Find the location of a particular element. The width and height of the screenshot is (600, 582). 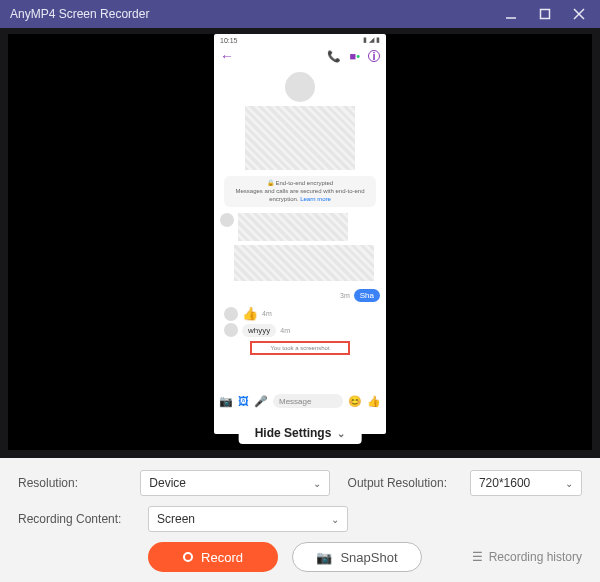

learn-more-link: Learn more is located at coordinates (316, 199).